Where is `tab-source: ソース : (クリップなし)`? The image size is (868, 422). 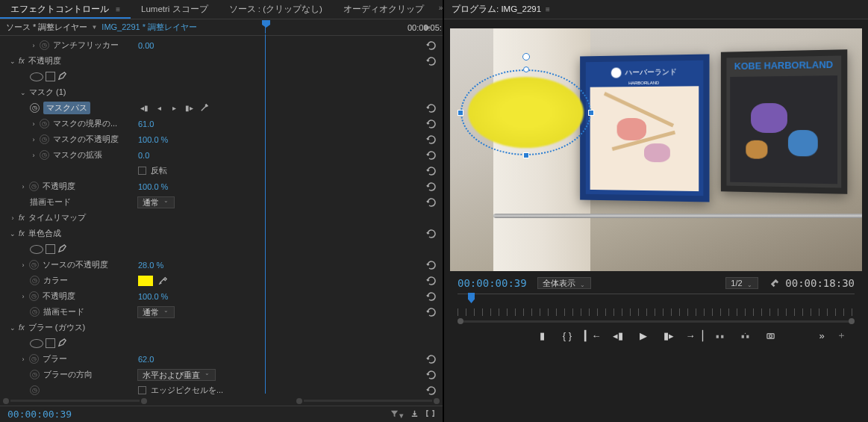
tab-source: ソース : (クリップなし) is located at coordinates (276, 9).